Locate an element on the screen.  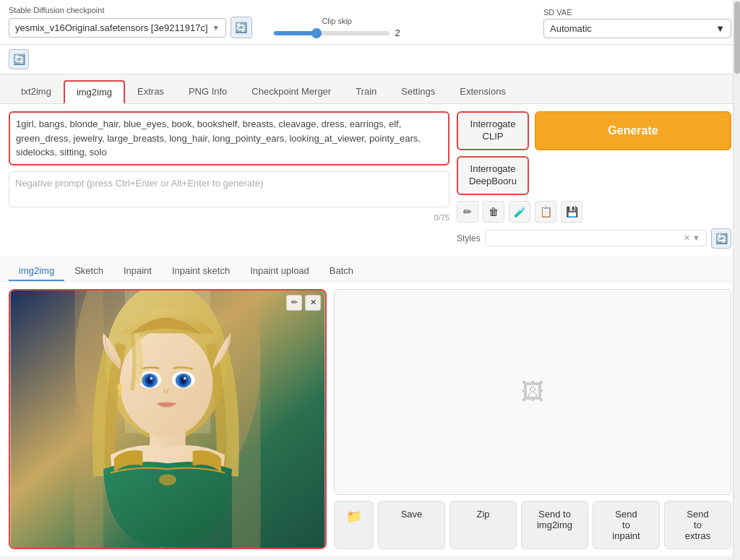
refresh-checkpoint-button: 🔄 is located at coordinates (241, 27).